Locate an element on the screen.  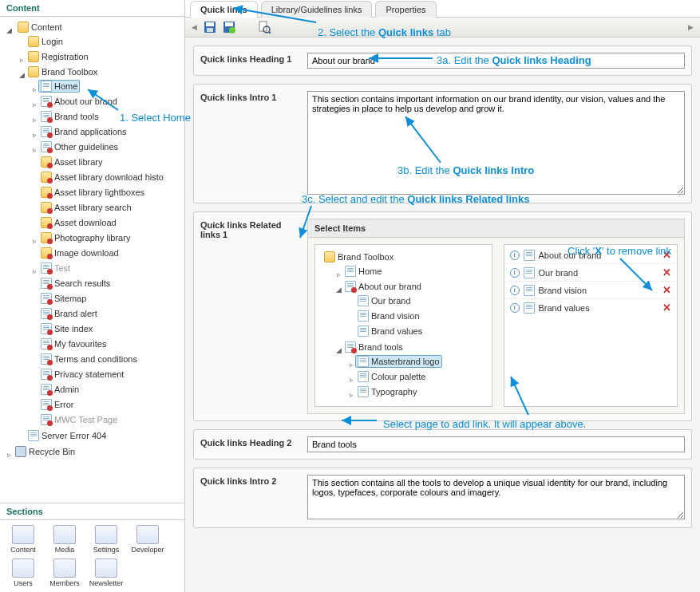
folder-icon is located at coordinates (46, 238).